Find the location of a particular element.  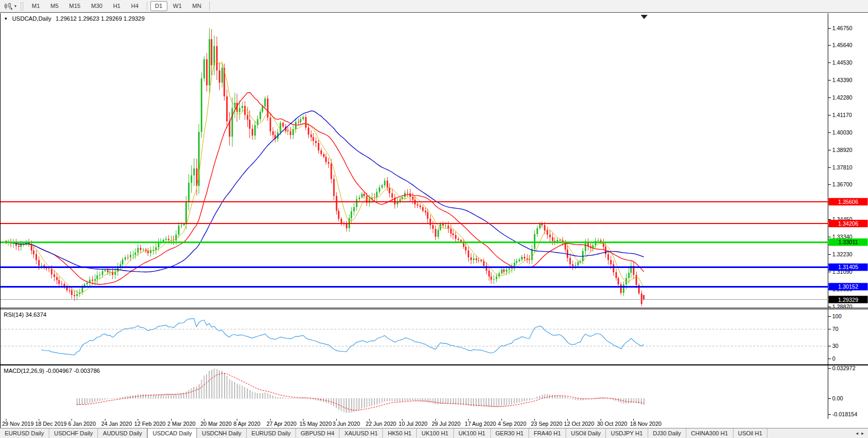

svg-text: 17 Aug 2020 is located at coordinates (481, 424).